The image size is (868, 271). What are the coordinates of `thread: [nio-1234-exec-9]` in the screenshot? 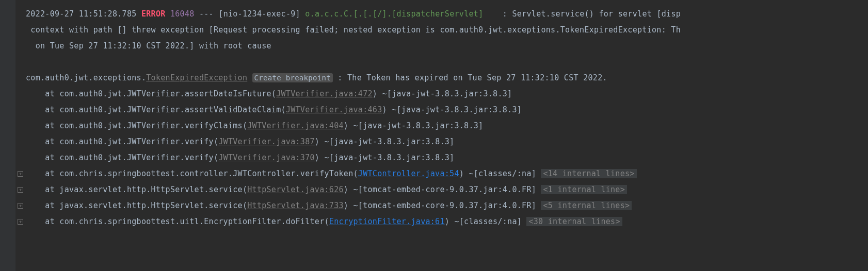 It's located at (259, 14).